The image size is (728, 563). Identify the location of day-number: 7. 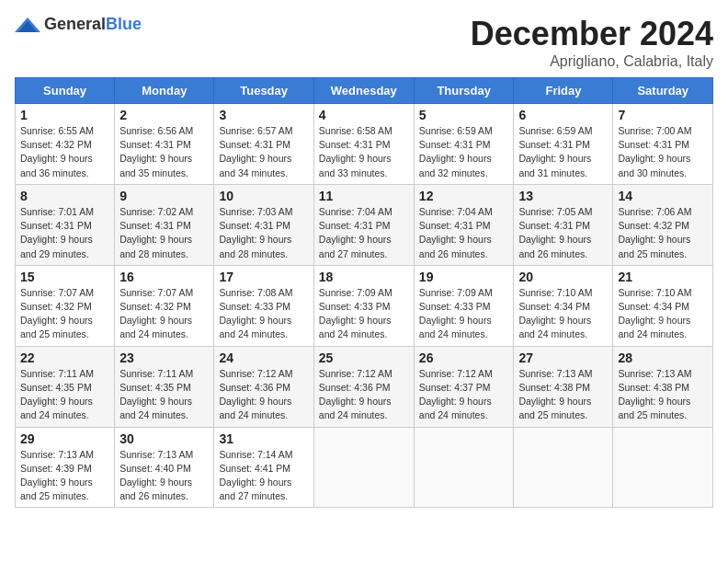
(663, 115).